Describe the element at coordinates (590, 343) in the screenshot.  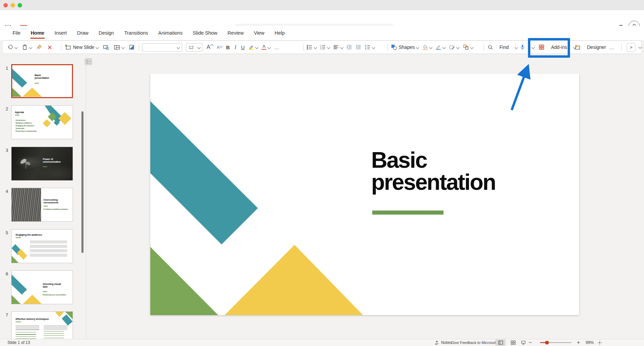
I see `zoom-level: 99%` at that location.